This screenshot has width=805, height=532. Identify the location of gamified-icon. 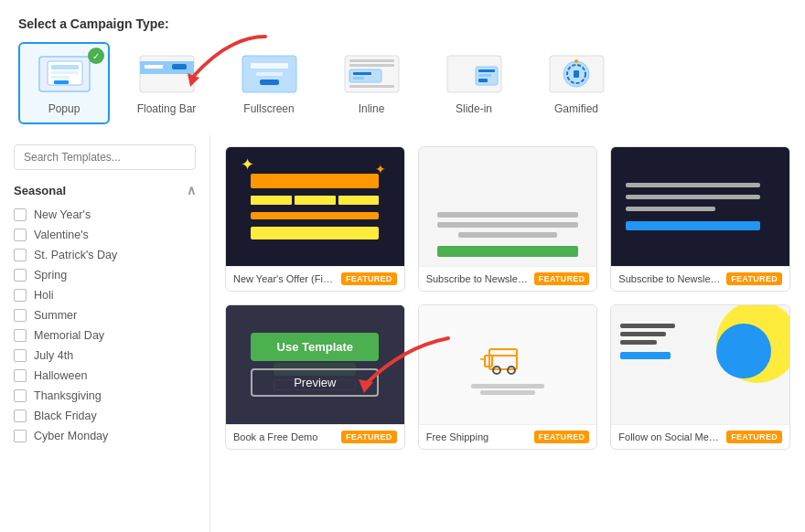
(576, 74).